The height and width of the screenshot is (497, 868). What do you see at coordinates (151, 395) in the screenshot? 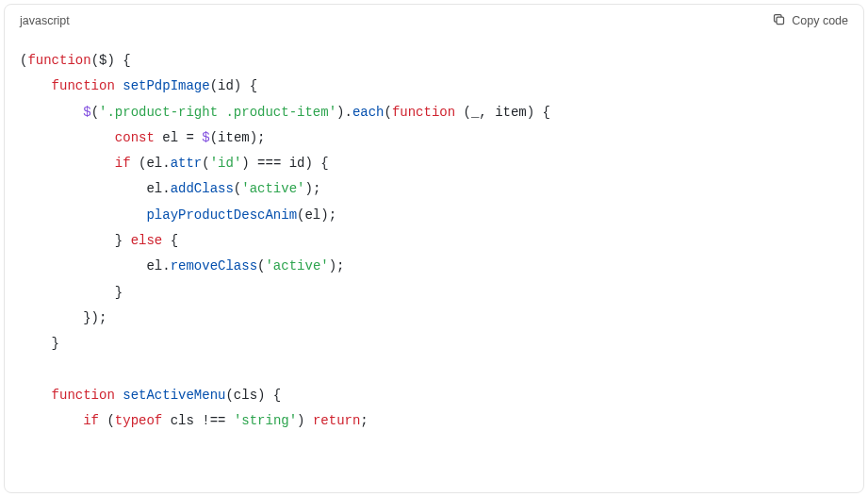
I see `code-line: function setActiveMenu(cls) {` at bounding box center [151, 395].